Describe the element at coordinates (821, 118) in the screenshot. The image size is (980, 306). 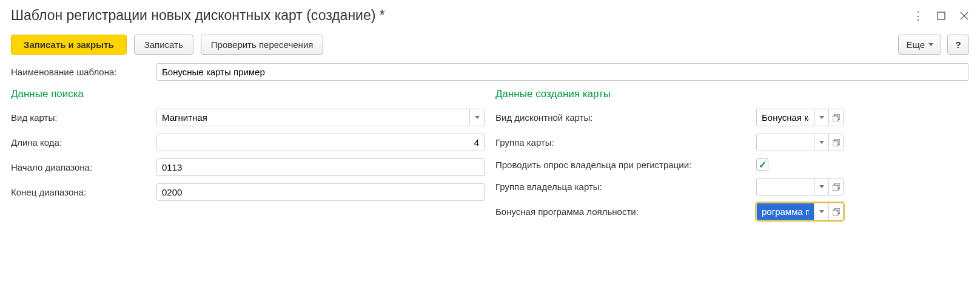
I see `discount-type-dropdown-button` at that location.